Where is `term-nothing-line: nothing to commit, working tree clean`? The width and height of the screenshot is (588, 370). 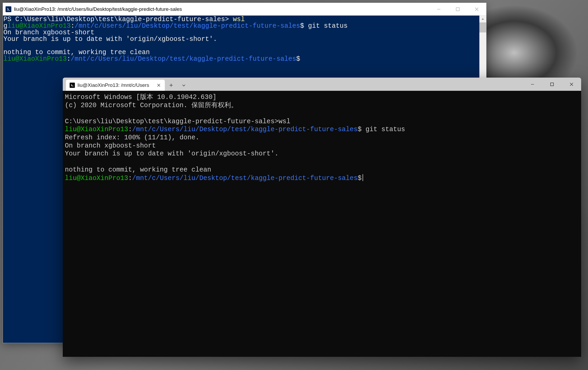 term-nothing-line: nothing to commit, working tree clean is located at coordinates (138, 170).